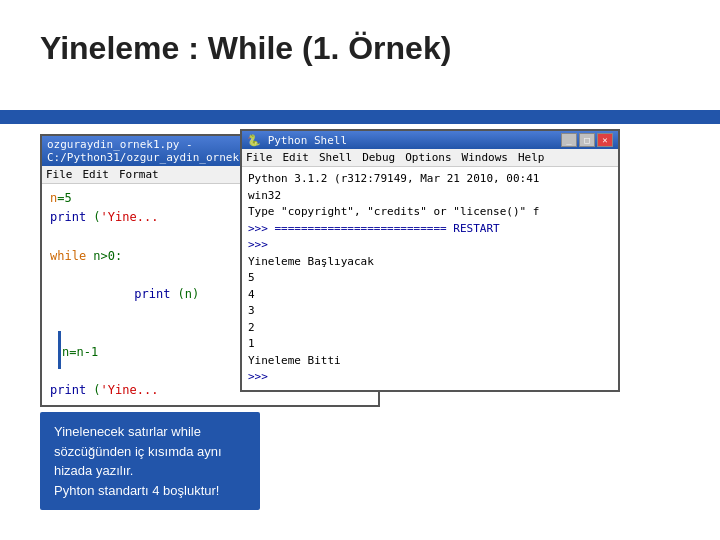 This screenshot has width=720, height=540. What do you see at coordinates (587, 140) in the screenshot?
I see `shell-maximize-button: □` at bounding box center [587, 140].